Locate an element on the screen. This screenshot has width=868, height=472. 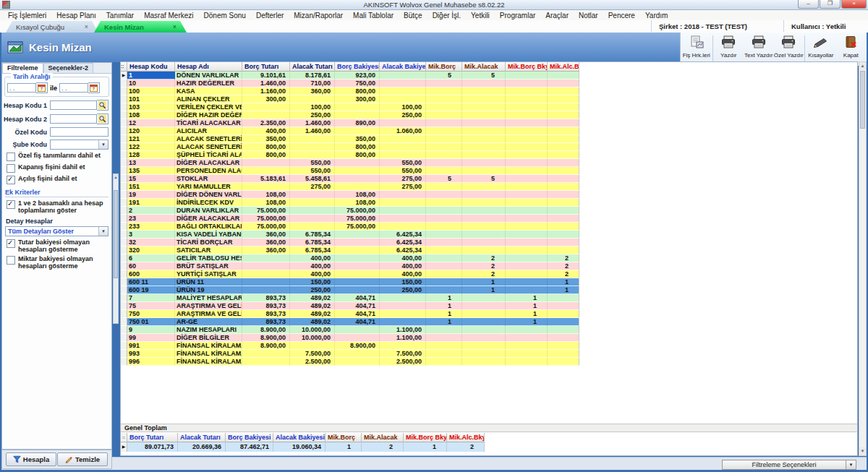
account-code: 99 is located at coordinates (151, 338).